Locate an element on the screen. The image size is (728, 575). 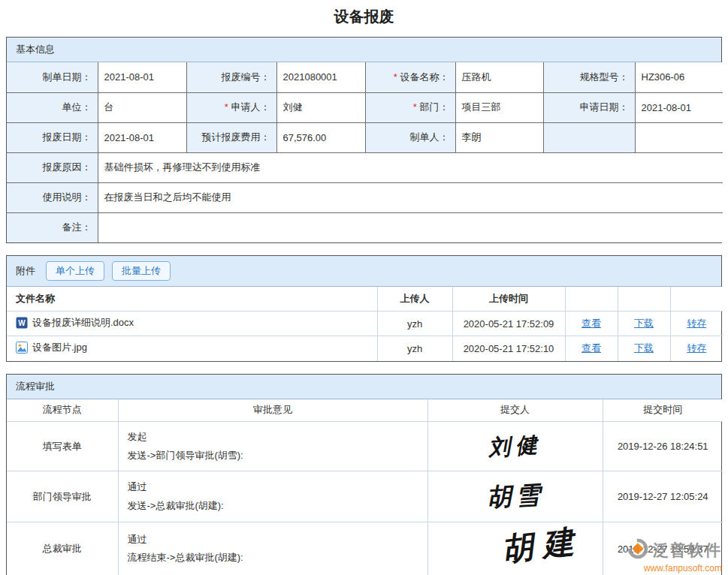
attachments-section-header: 附件 单个上传 批量上传 is located at coordinates (364, 272).